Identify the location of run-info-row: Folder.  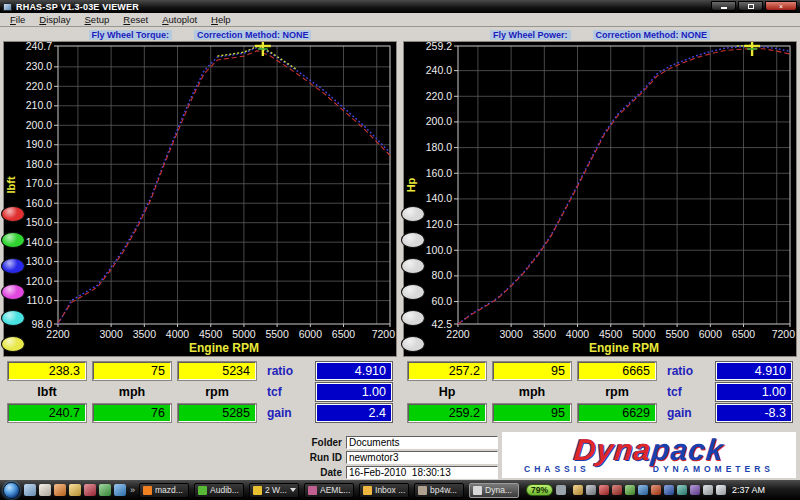
(397, 442).